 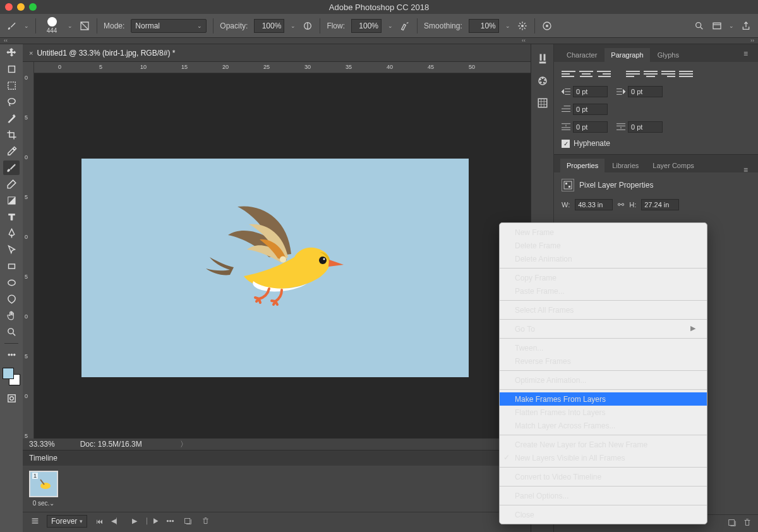 What do you see at coordinates (522, 26) in the screenshot?
I see `smoothing-options-icon` at bounding box center [522, 26].